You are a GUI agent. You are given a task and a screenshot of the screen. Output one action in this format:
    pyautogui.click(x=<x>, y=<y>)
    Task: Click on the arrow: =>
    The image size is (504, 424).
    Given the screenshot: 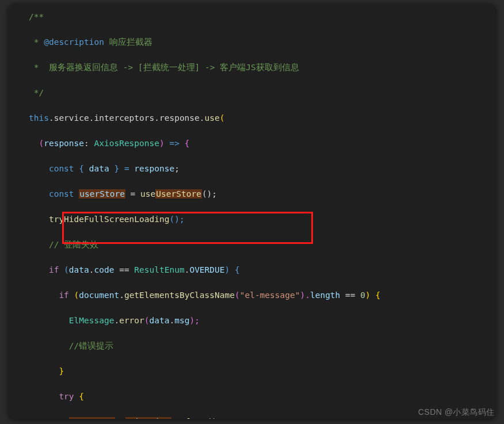 What is the action you would take?
    pyautogui.click(x=174, y=143)
    